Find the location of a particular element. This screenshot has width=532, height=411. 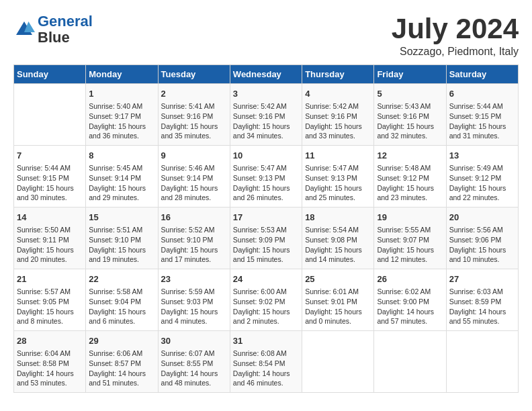

day-number: 16 is located at coordinates (194, 218).